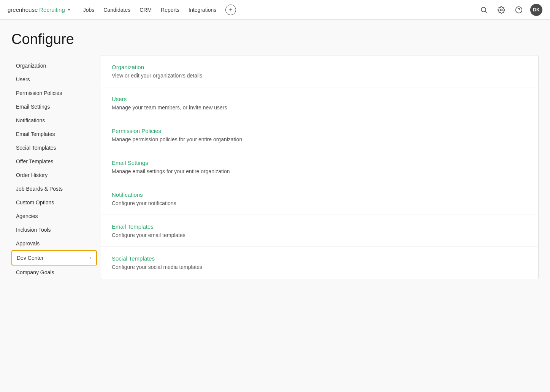 Image resolution: width=550 pixels, height=392 pixels. Describe the element at coordinates (54, 202) in the screenshot. I see `sidebar-item-custom-options: Custom Options` at that location.